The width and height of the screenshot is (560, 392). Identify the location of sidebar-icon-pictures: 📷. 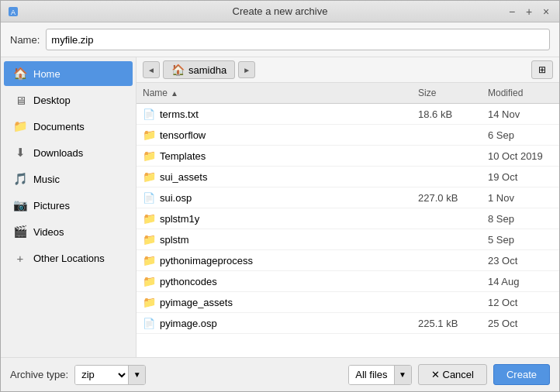
(20, 205).